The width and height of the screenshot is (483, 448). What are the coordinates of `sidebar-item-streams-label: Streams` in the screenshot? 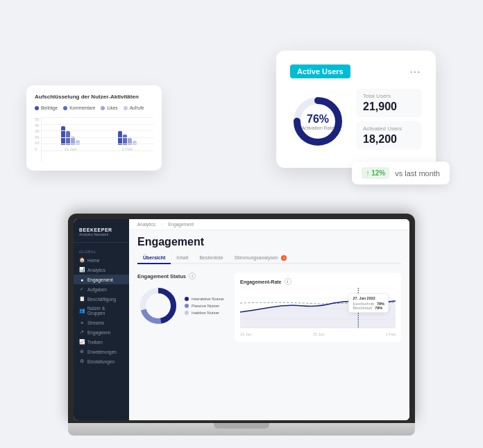 It's located at (96, 323).